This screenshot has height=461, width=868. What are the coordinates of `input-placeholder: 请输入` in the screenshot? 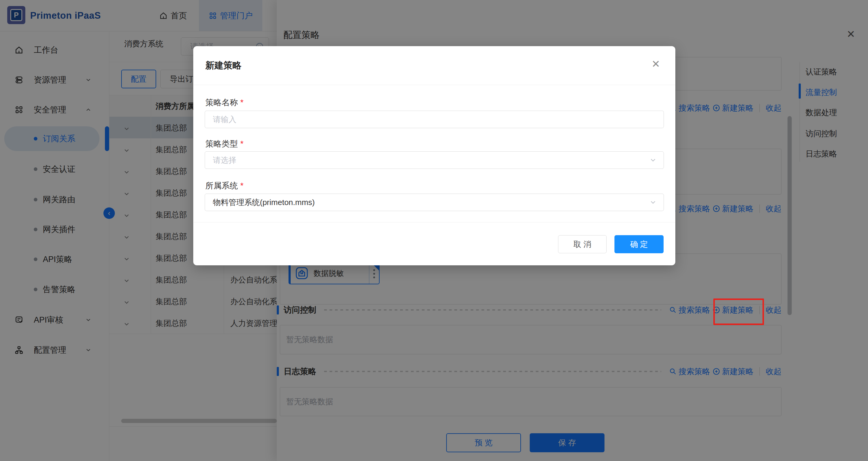 It's located at (438, 119).